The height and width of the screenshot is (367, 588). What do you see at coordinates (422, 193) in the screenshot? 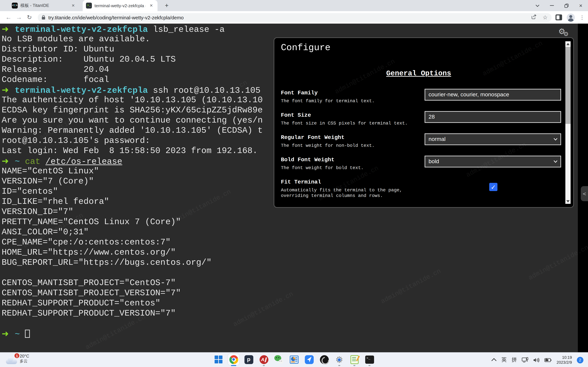
I see `fit-terminal-desc: Automatically fits the terminal to the p…` at bounding box center [422, 193].